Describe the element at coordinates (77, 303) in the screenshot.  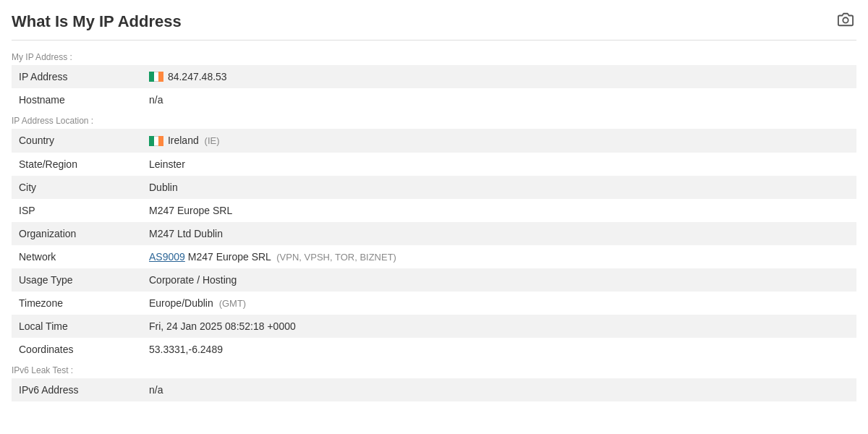
I see `timezone-label: Timezone` at that location.